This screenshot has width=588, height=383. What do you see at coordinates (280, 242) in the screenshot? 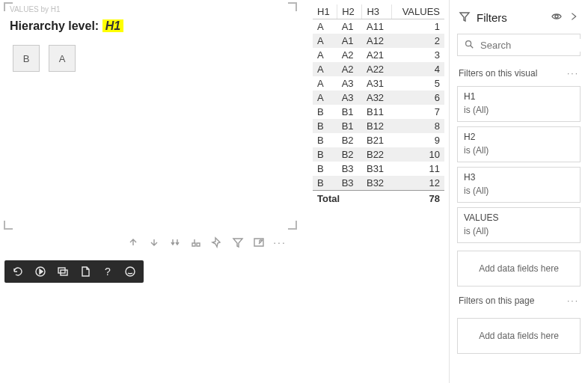
I see `more-options-icon: ···` at bounding box center [280, 242].